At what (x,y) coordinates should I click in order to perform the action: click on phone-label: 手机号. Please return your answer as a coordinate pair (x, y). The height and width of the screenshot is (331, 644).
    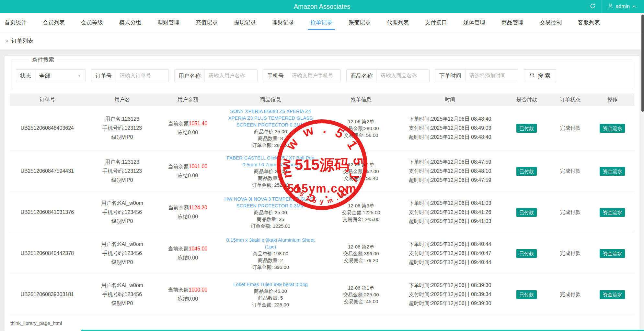
    Looking at the image, I should click on (276, 76).